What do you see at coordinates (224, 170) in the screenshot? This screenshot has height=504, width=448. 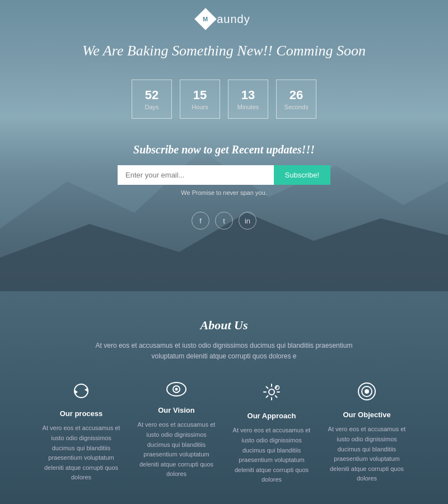 I see `subscribe-section: Subscribe now to get Recent updates!!! S…` at bounding box center [224, 170].